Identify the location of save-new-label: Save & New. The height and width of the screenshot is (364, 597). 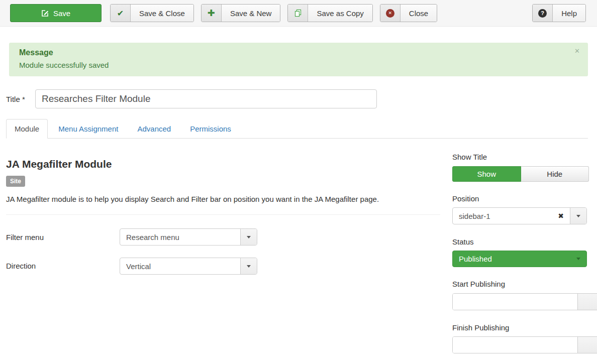
(251, 13).